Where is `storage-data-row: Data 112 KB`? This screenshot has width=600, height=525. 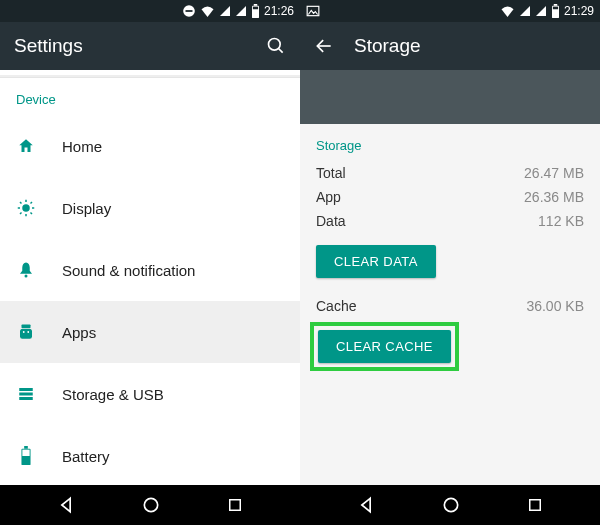
storage-data-row: Data 112 KB is located at coordinates (450, 221).